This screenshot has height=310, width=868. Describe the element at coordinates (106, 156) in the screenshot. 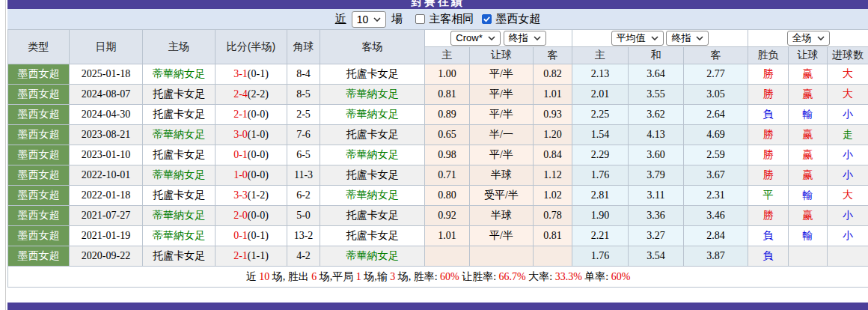

I see `match-date: 2023-01-10` at that location.